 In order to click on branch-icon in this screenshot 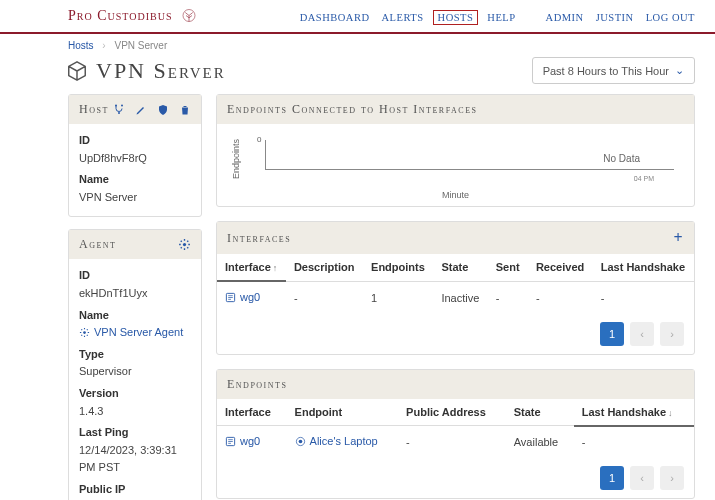, I will do `click(119, 110)`.